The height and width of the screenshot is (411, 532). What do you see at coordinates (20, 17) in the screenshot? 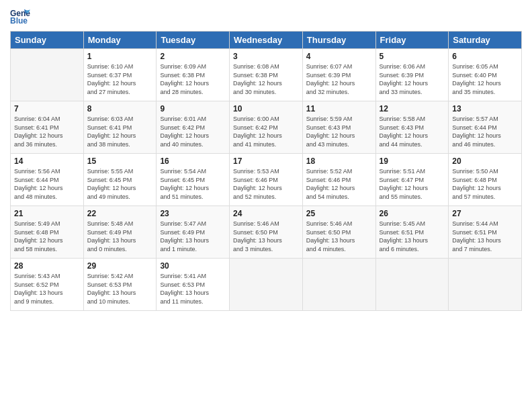
I see `logo: General Blue` at bounding box center [20, 17].